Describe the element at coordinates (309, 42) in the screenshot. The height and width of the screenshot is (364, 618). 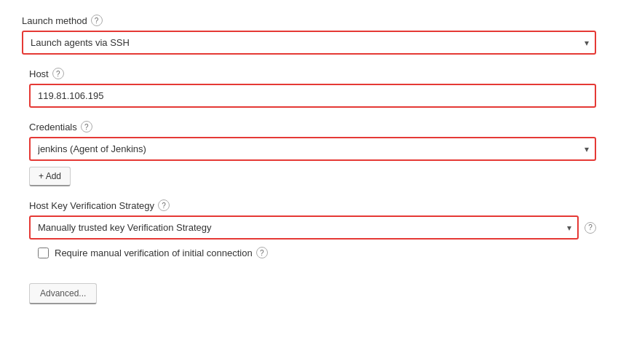
I see `launch-method-select: Launch agents via SSH` at that location.